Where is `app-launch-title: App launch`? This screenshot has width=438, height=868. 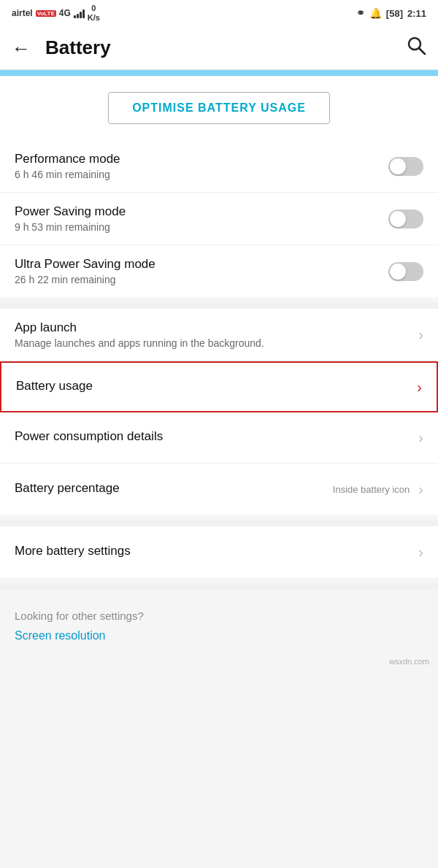
app-launch-title: App launch is located at coordinates (213, 328).